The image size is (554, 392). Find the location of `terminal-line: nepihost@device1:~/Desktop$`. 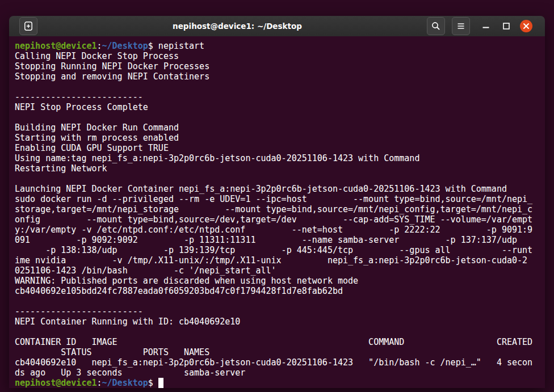

terminal-line: nepihost@device1:~/Desktop$ is located at coordinates (280, 383).